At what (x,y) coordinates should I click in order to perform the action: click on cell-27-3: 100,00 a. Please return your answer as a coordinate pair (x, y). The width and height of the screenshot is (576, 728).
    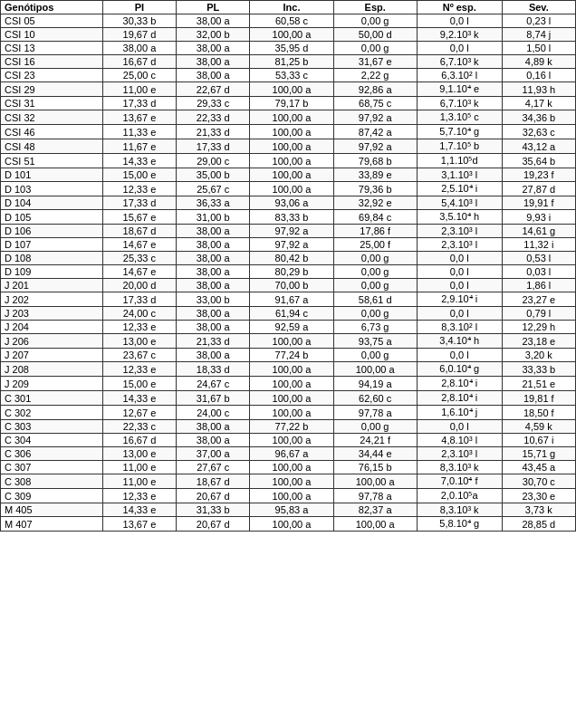
    Looking at the image, I should click on (292, 398).